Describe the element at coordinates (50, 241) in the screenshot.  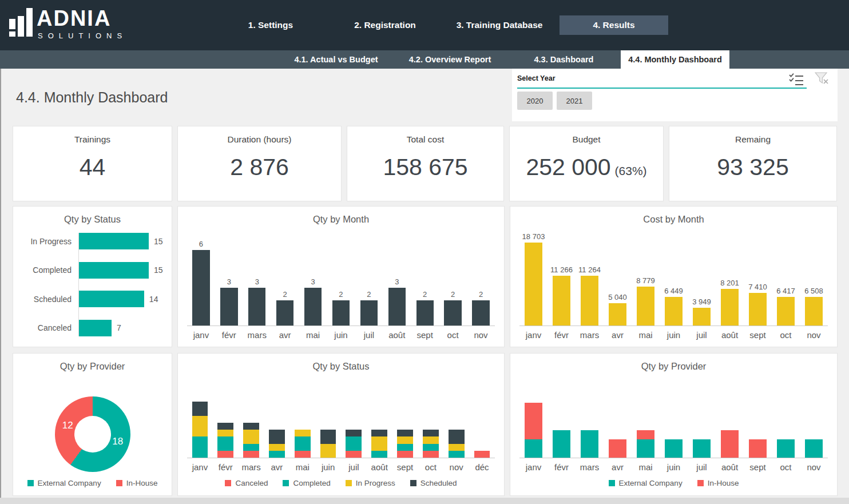
I see `category-label: In Progress` at that location.